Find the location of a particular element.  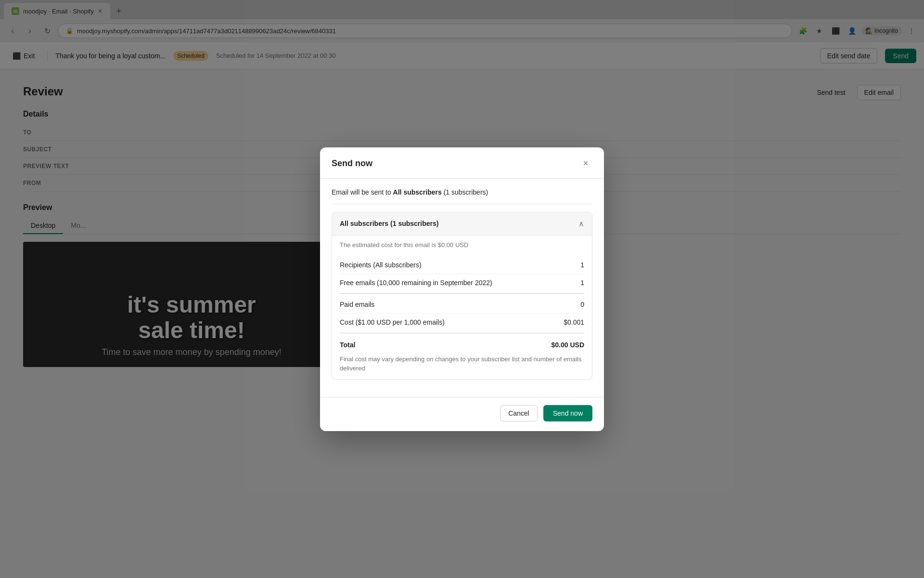

cost-row-free: Free emails (10,000 remaining in Septemb… is located at coordinates (462, 282).